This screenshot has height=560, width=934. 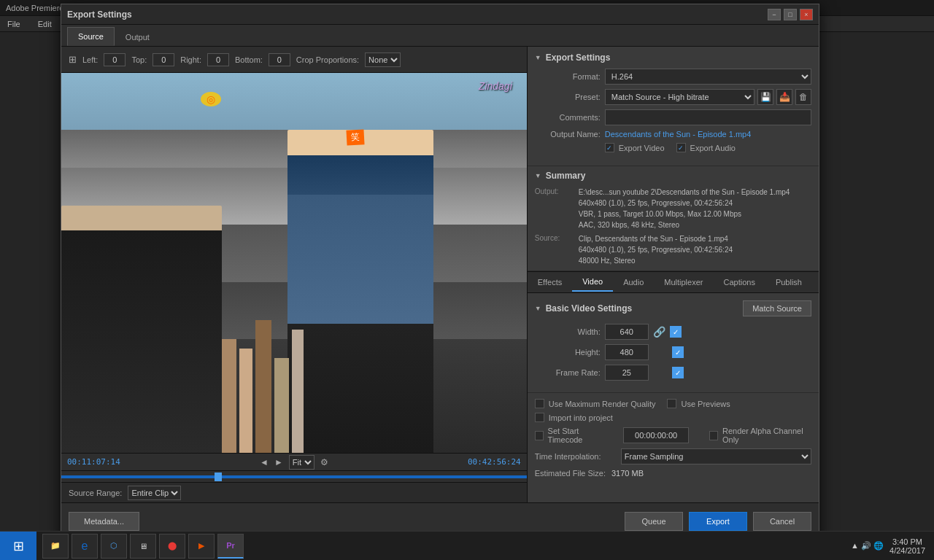 I want to click on filesize-label: Estimated File Size:, so click(x=571, y=473).